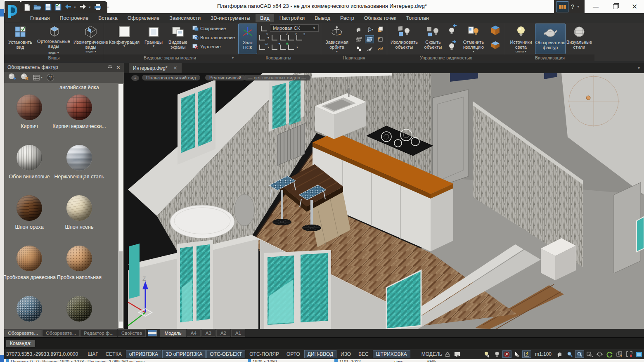 The image size is (644, 362). What do you see at coordinates (99, 333) in the screenshot?
I see `panel-tab-editor: Редактор ф...` at bounding box center [99, 333].